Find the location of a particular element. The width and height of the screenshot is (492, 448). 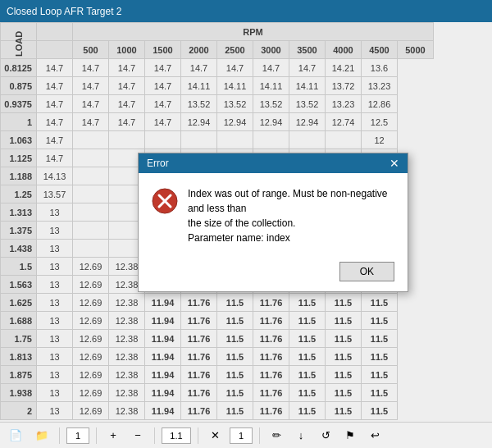

toolbar-refresh-button: ↺ is located at coordinates (326, 436).